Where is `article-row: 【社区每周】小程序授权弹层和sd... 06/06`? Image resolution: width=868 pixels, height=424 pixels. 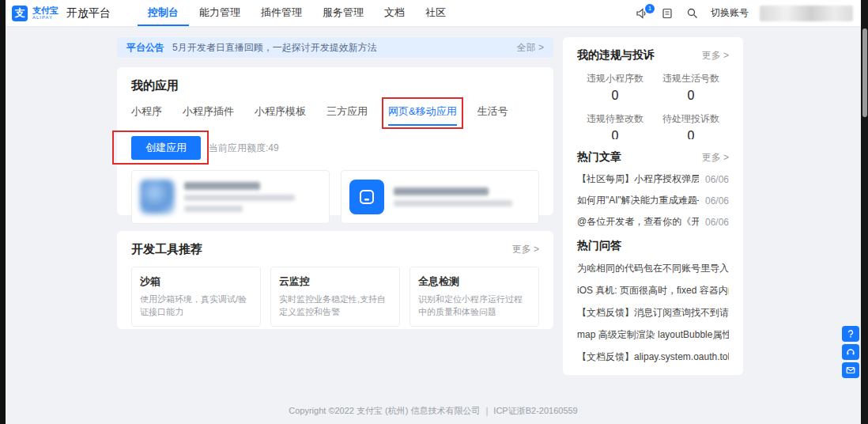
article-row: 【社区每周】小程序授权弹层和sd... 06/06 is located at coordinates (653, 179).